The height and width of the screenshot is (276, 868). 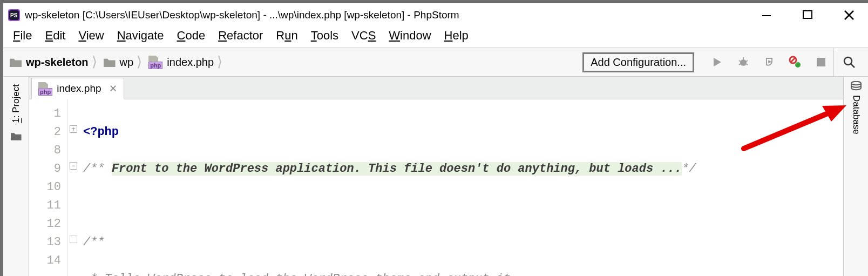 What do you see at coordinates (74, 188) in the screenshot?
I see `fold-column: + −` at bounding box center [74, 188].